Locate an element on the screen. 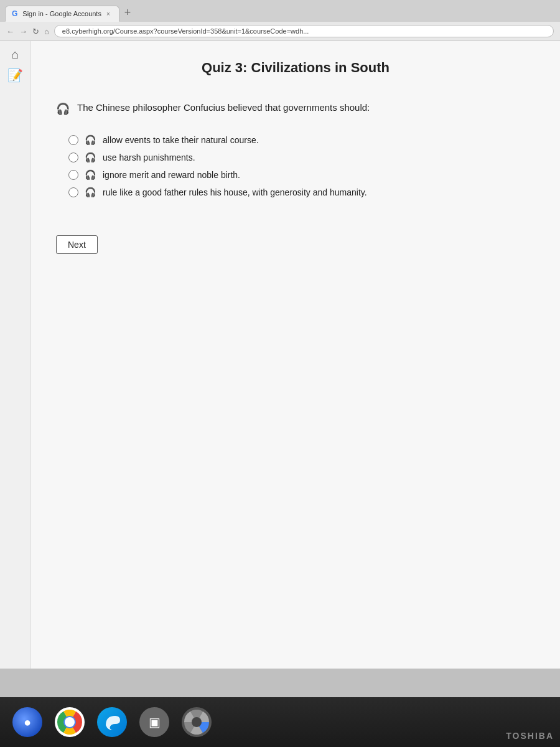  reload-button: ↻ is located at coordinates (36, 31).